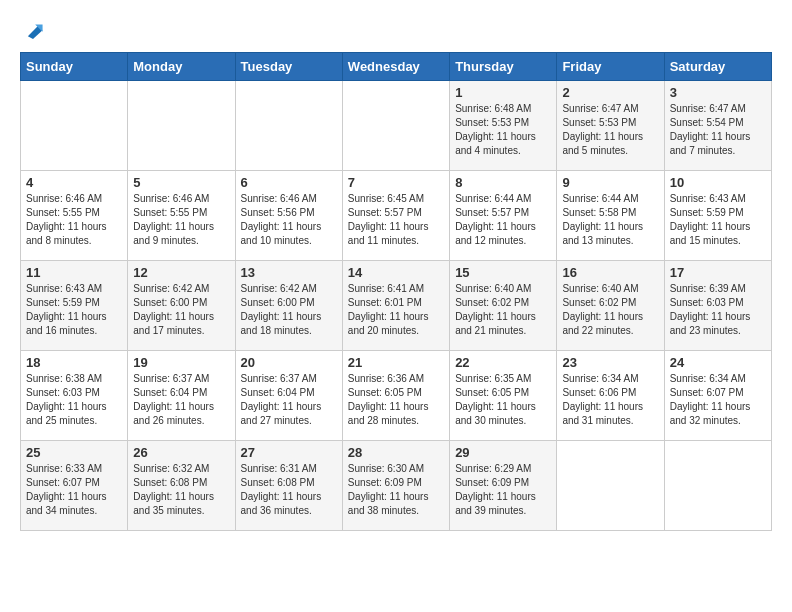  Describe the element at coordinates (181, 362) in the screenshot. I see `day-number: 19` at that location.